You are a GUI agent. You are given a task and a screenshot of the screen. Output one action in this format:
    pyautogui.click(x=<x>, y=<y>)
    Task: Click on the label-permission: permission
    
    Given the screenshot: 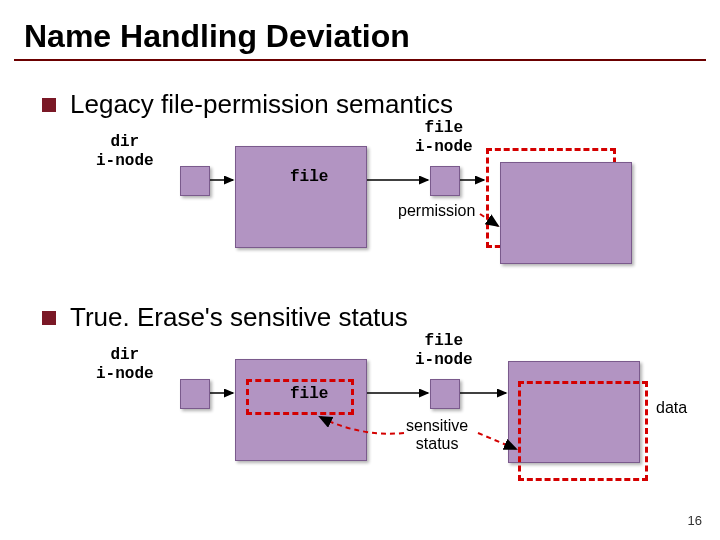 What is the action you would take?
    pyautogui.click(x=436, y=211)
    